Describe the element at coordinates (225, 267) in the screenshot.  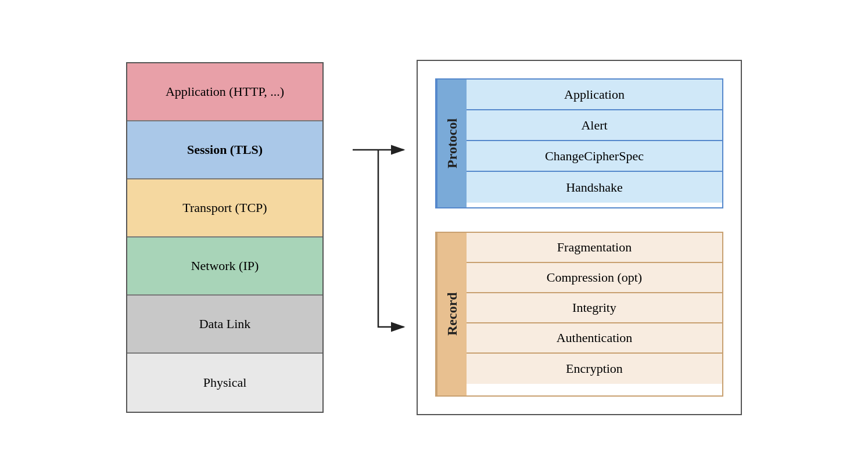
I see `layer-network: Network (IP)` at that location.